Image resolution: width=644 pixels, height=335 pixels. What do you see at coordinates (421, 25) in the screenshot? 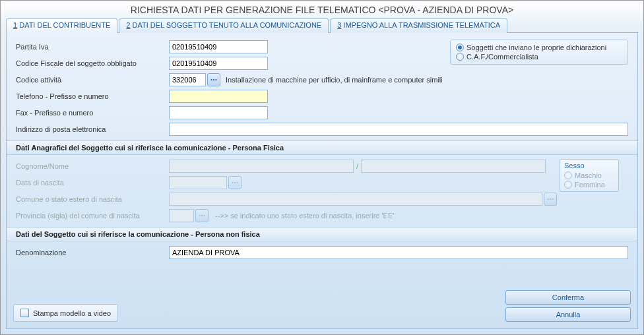
I see `tab-label: IMPEGNO ALLA TRASMISSIONE TELEMATICA` at bounding box center [421, 25].